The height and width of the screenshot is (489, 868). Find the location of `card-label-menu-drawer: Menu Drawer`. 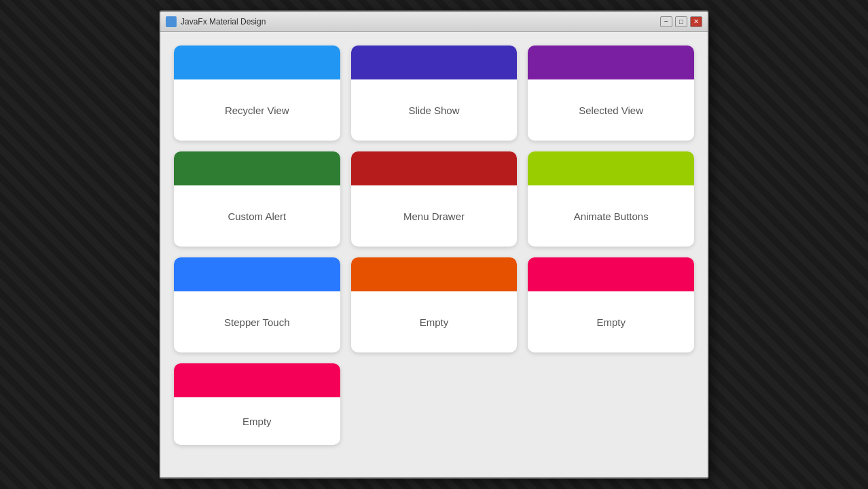

card-label-menu-drawer: Menu Drawer is located at coordinates (434, 216).